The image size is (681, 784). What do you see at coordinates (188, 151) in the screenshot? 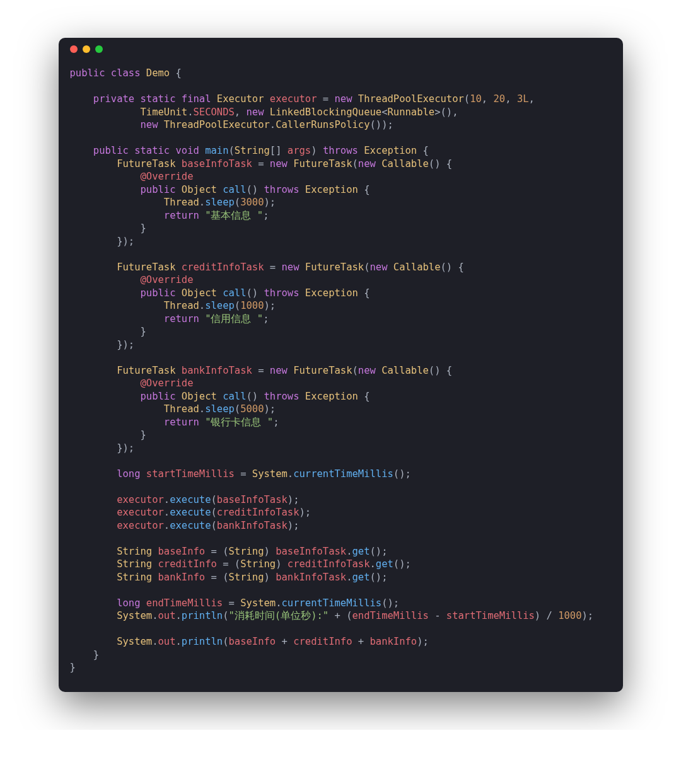
I see `kw-void: void` at bounding box center [188, 151].